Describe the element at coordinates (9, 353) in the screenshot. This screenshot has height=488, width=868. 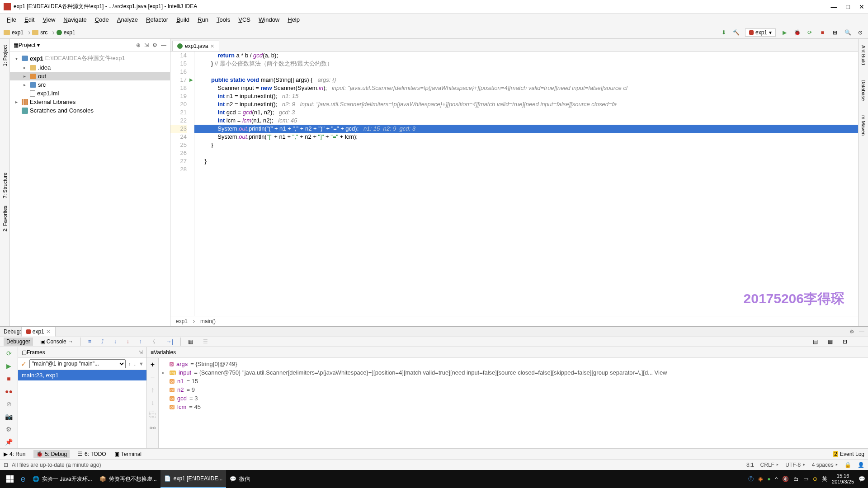
I see `rerun-icon: ⟳` at that location.